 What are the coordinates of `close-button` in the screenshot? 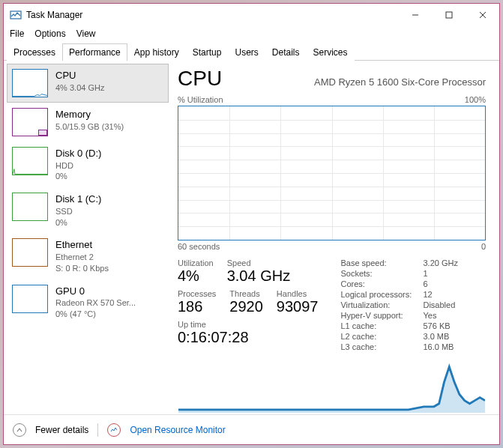 It's located at (483, 15).